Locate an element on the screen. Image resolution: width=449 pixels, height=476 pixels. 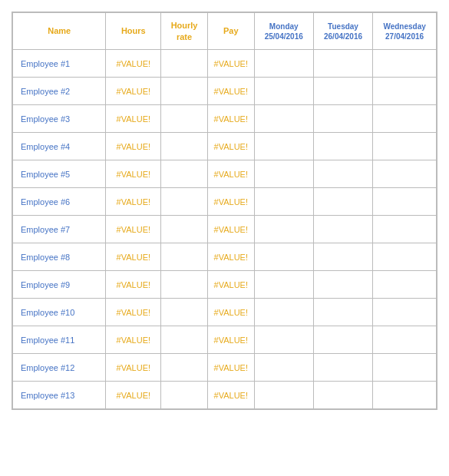
table-row: Employee #8#VALUE!#VALUE! is located at coordinates (225, 257).